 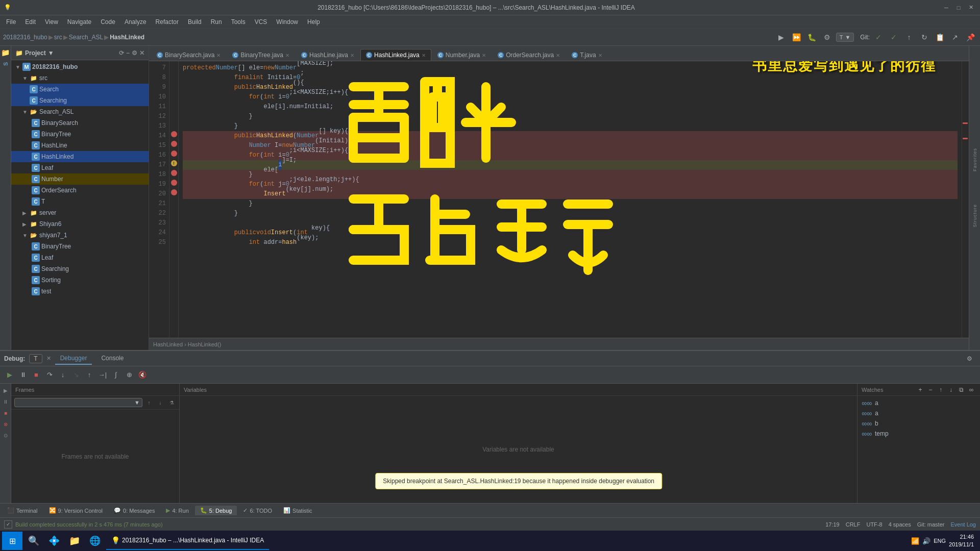 I want to click on tree-src: ▼ 📁 src, so click(x=80, y=78).